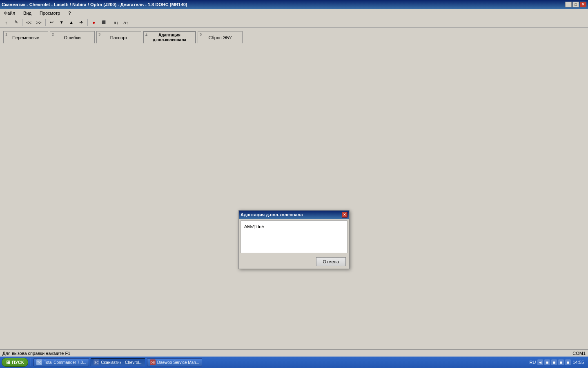  What do you see at coordinates (568, 4) in the screenshot?
I see `minimize-button: _` at bounding box center [568, 4].